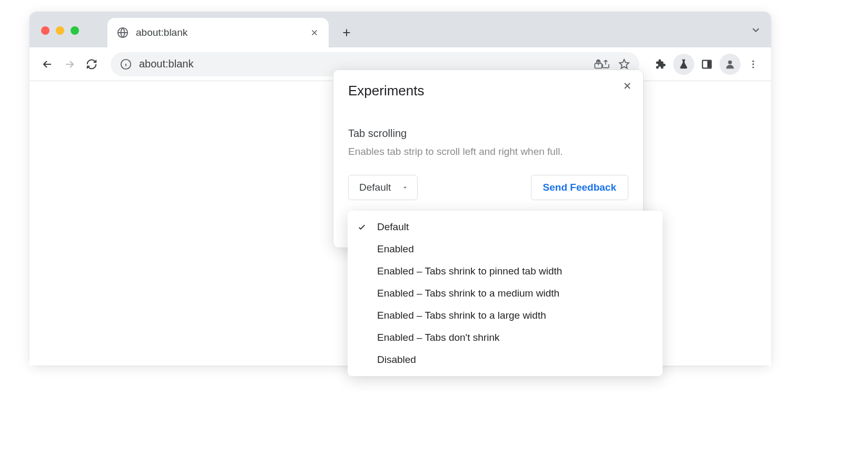  Describe the element at coordinates (660, 64) in the screenshot. I see `extensions-button` at that location.